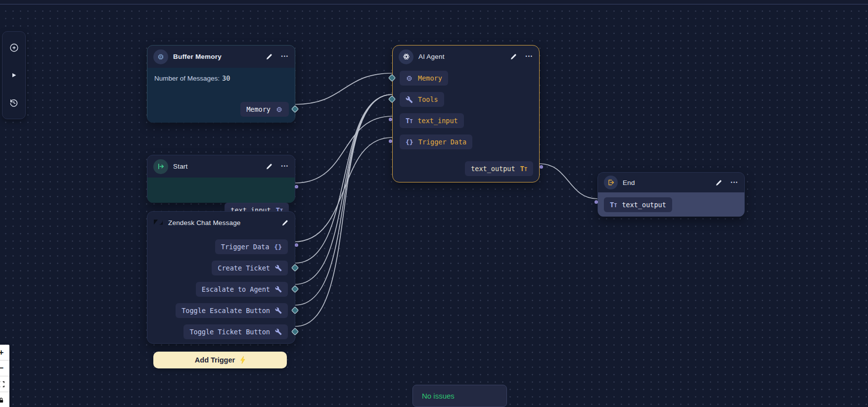 Image resolution: width=868 pixels, height=407 pixels. Describe the element at coordinates (569, 181) in the screenshot. I see `edge-agent-text-output-to-end` at that location.